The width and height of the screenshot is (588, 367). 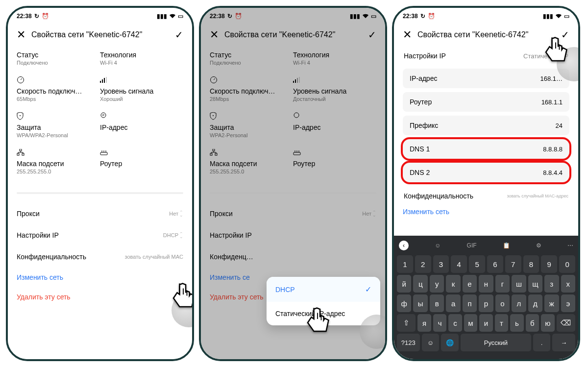 What do you see at coordinates (552, 303) in the screenshot?
I see `key: ж` at bounding box center [552, 303].